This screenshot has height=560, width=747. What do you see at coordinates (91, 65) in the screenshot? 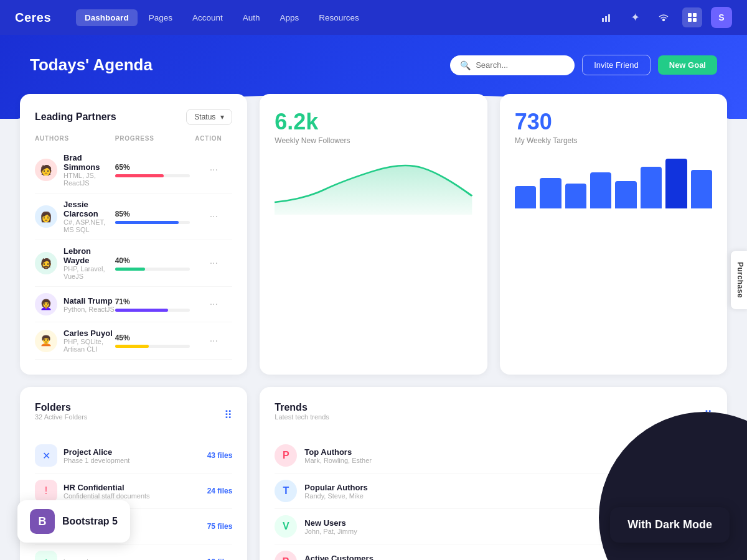
I see `page-title: Todays' Agenda` at bounding box center [91, 65].